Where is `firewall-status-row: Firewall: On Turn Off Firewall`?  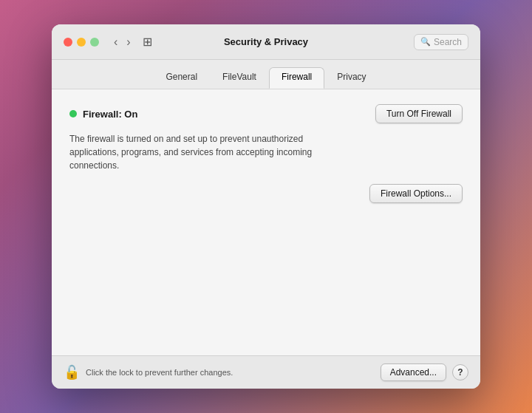
firewall-status-row: Firewall: On Turn Off Firewall is located at coordinates (266, 114).